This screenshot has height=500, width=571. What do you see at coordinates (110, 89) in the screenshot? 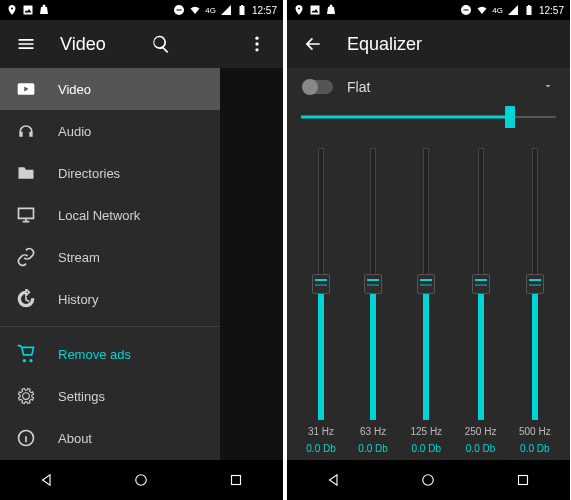
I see `drawer-item-video: Video` at bounding box center [110, 89].